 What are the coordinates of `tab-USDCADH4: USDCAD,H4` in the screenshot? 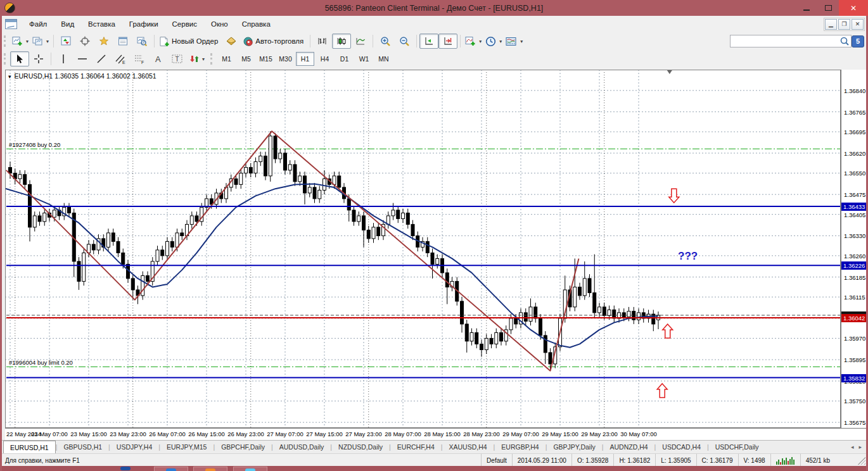 It's located at (682, 447).